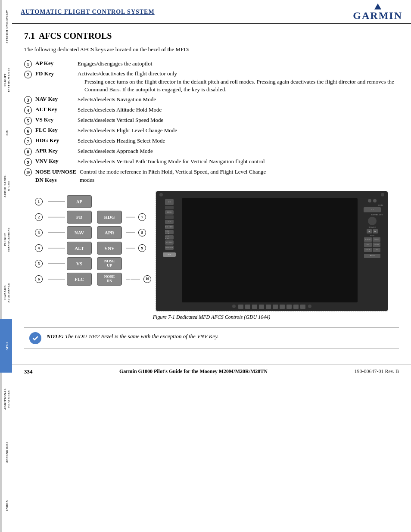 This screenshot has width=411, height=532. I want to click on sidebar-item-flight-instruments: FLIGHTINSTRUMENTS, so click(6, 80).